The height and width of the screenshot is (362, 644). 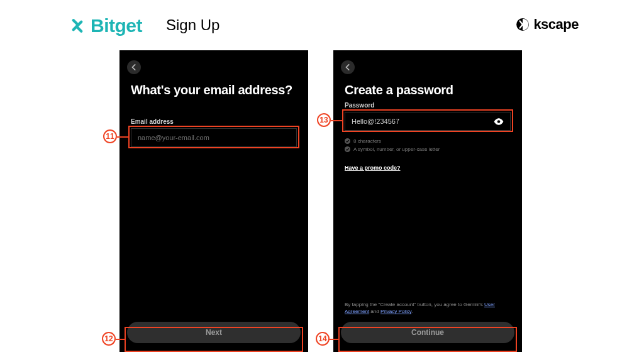 I want to click on annotation-number-11: 11, so click(x=110, y=136).